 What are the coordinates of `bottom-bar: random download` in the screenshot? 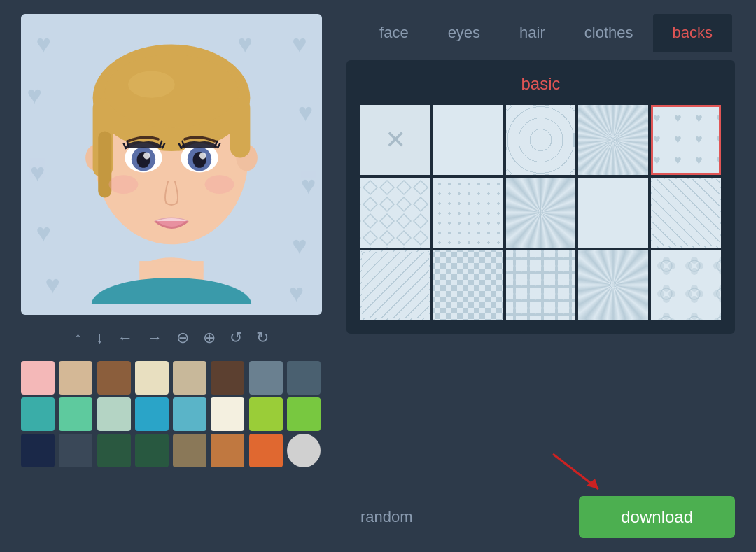 It's located at (540, 517).